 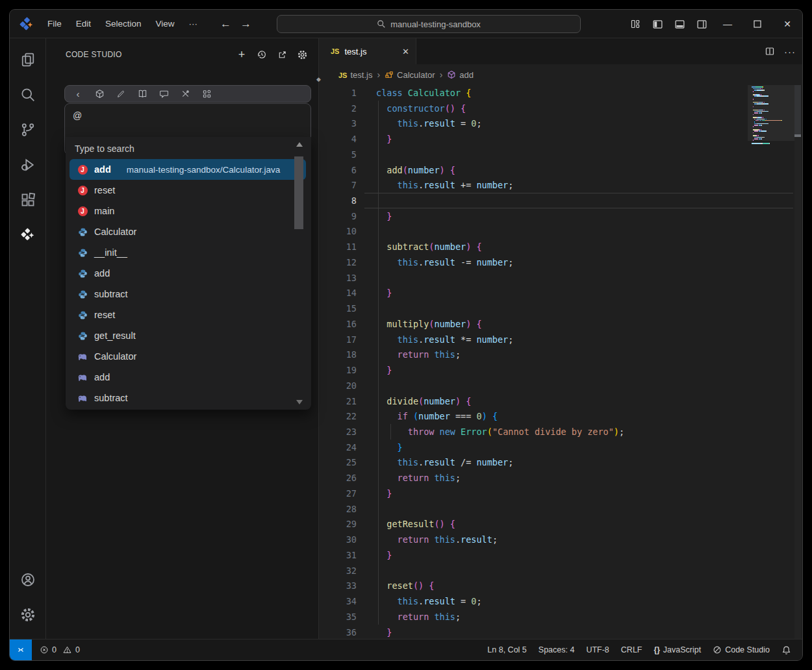 I want to click on code-line-28: 28, so click(x=561, y=509).